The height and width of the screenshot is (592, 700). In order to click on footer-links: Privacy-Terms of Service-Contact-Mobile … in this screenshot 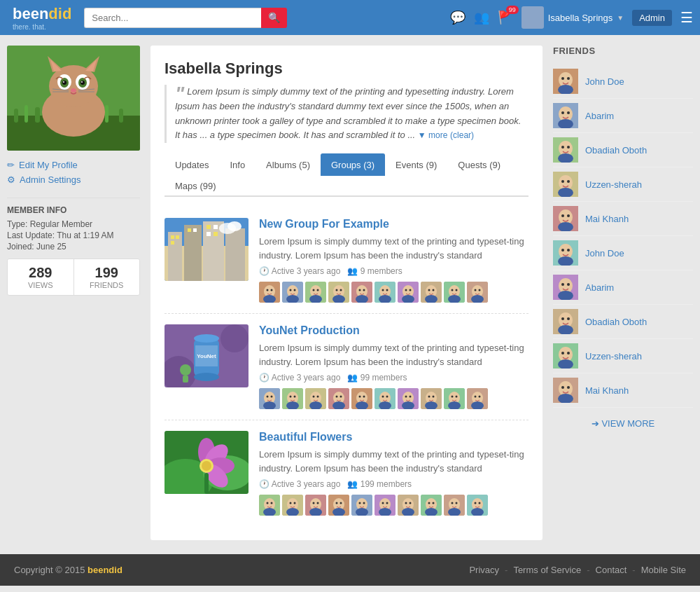, I will do `click(578, 570)`.